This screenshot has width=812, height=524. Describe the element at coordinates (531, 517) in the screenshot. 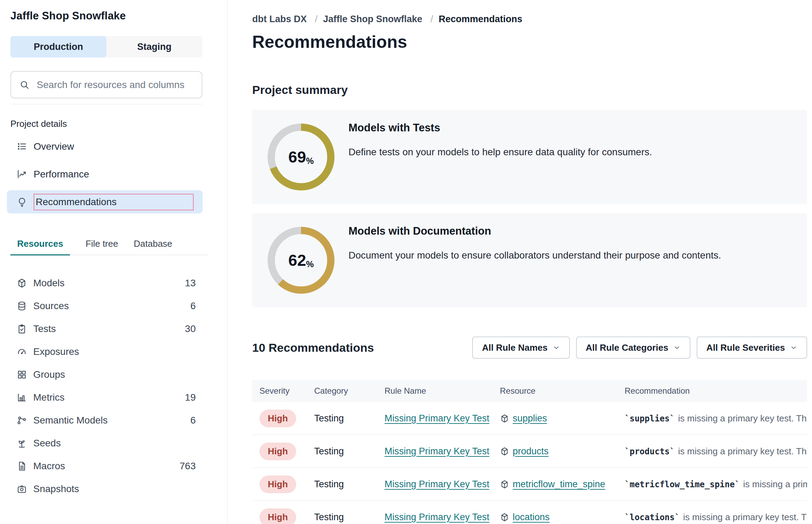

I see `resource-link: locations` at that location.